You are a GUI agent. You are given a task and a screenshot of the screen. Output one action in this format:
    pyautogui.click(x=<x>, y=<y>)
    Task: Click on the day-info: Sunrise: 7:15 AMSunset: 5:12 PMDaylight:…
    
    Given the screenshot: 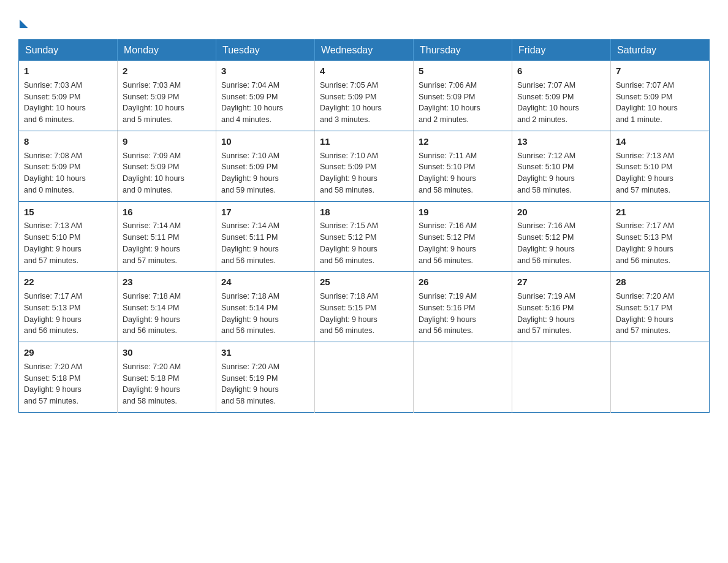 What is the action you would take?
    pyautogui.click(x=364, y=243)
    